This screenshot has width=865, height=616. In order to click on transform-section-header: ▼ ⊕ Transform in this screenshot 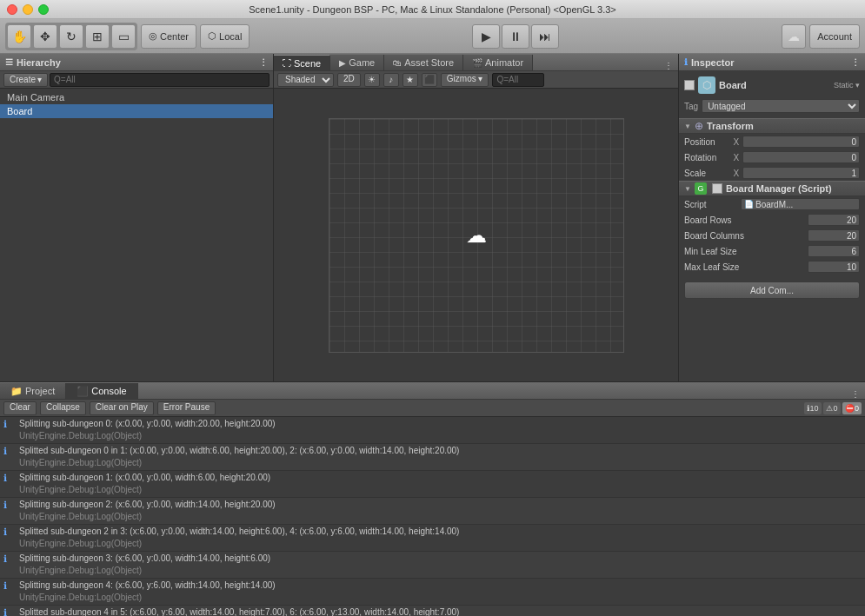, I will do `click(772, 126)`.